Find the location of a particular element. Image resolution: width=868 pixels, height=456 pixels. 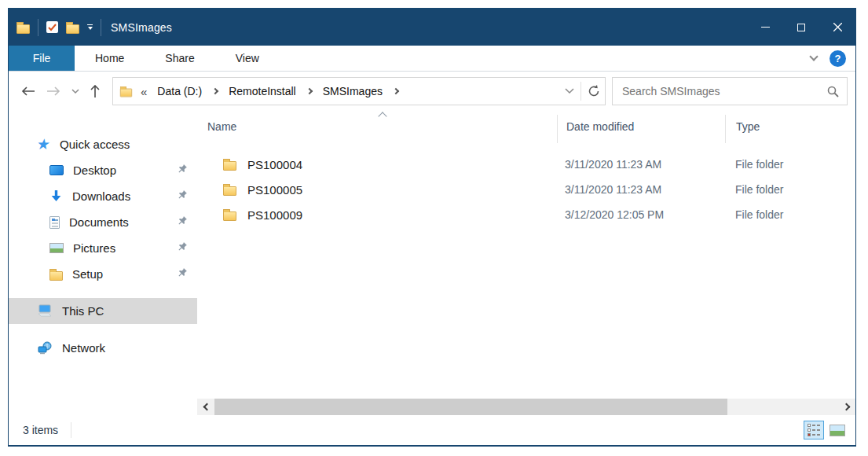

back-arrow-icon is located at coordinates (28, 91).